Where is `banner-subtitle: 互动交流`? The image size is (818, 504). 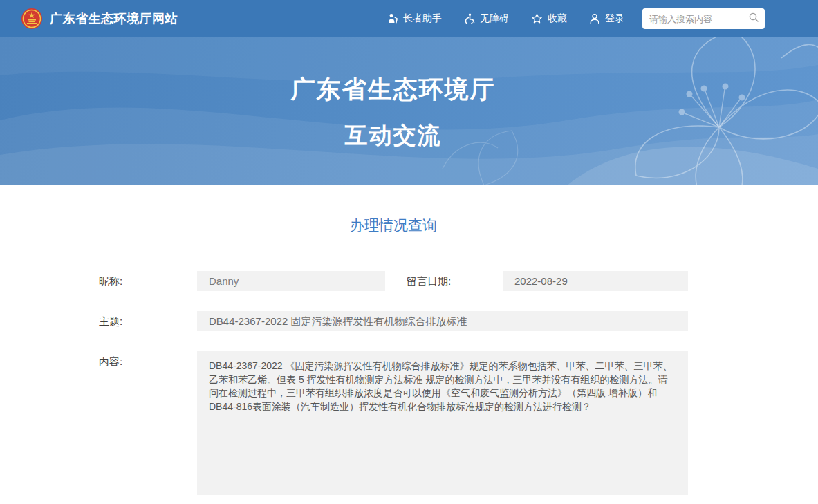
banner-subtitle: 互动交流 is located at coordinates (393, 136).